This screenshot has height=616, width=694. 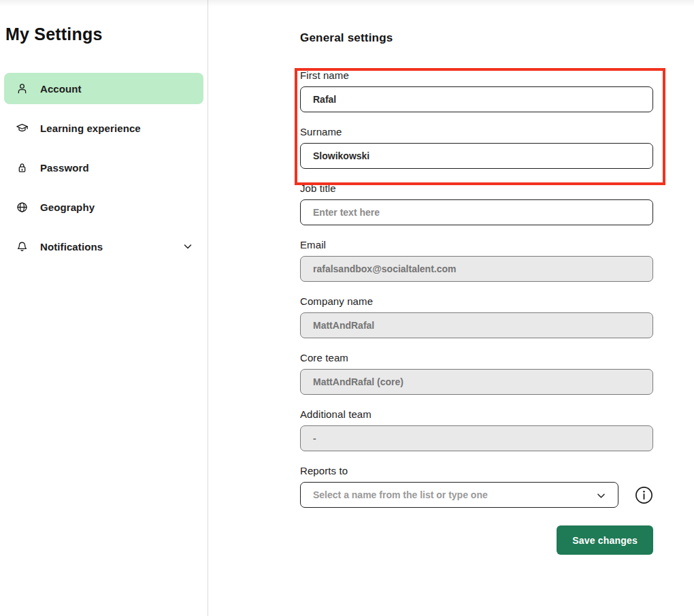 What do you see at coordinates (644, 496) in the screenshot?
I see `info-icon` at bounding box center [644, 496].